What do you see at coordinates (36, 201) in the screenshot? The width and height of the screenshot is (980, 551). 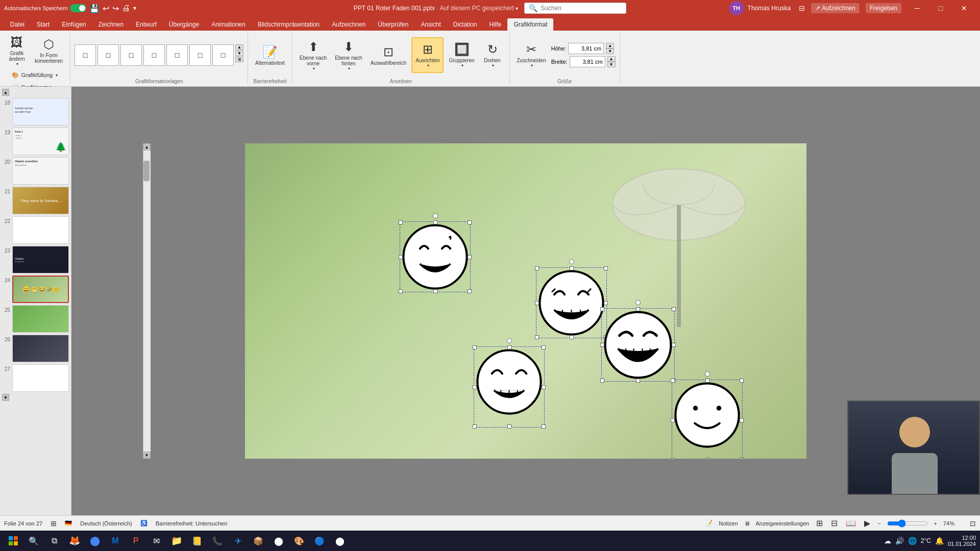 I see `slide-thumb-21: 21 They went to Sahara...` at bounding box center [36, 201].